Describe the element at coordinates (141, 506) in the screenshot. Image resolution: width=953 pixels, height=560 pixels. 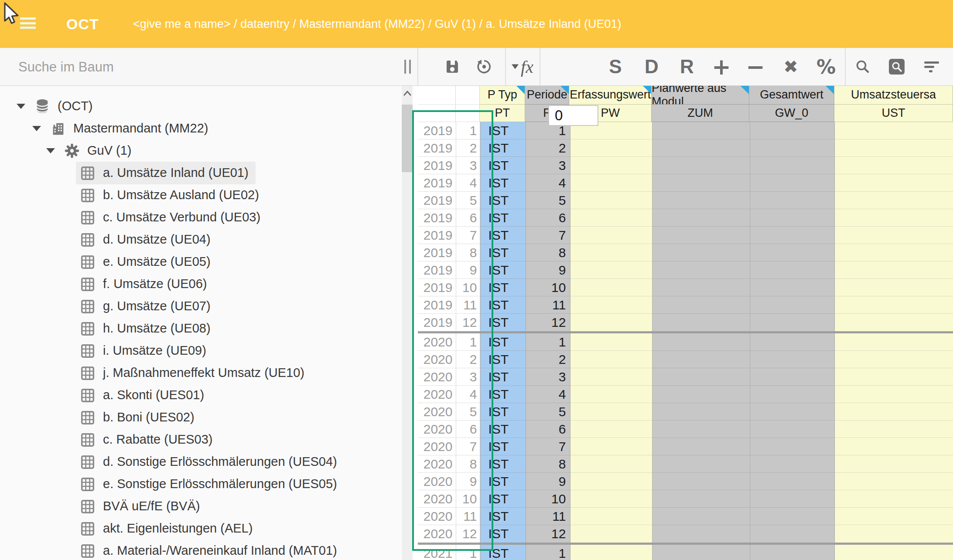
I see `tree-item-content: BVÄ uE/fE (BVÄ)` at that location.